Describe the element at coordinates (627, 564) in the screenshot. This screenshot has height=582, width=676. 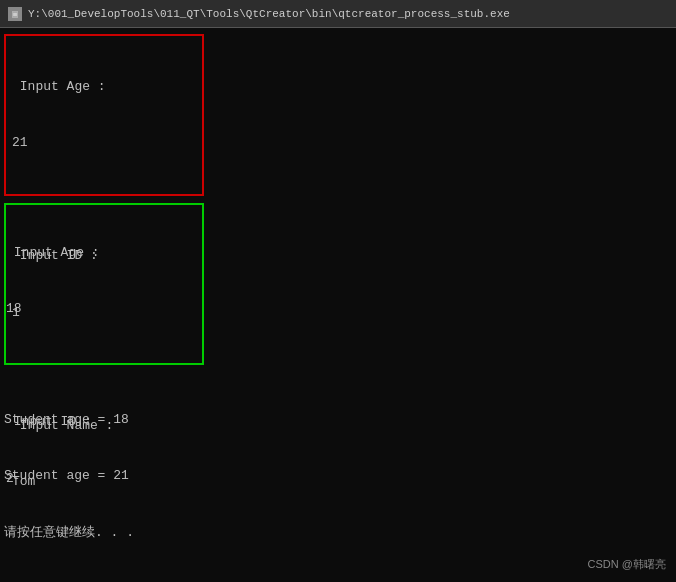
I see `watermark: CSDN @韩曙亮` at that location.